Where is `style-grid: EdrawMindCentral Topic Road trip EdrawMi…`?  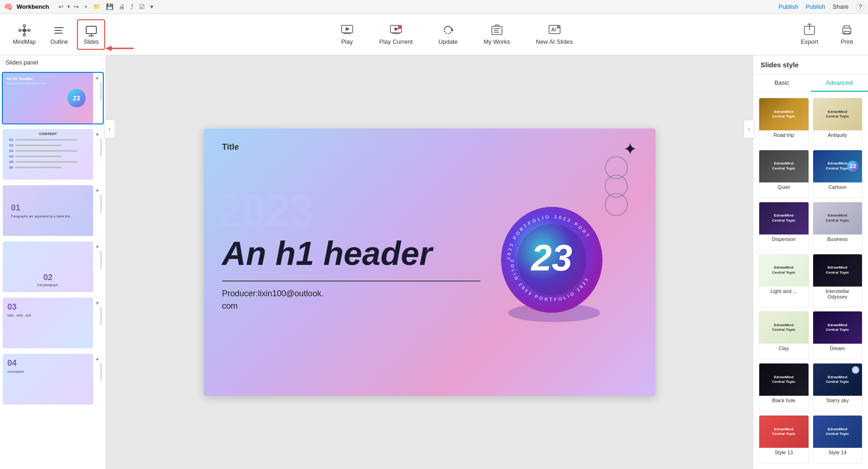 style-grid: EdrawMindCentral Topic Road trip EdrawMi… is located at coordinates (810, 281).